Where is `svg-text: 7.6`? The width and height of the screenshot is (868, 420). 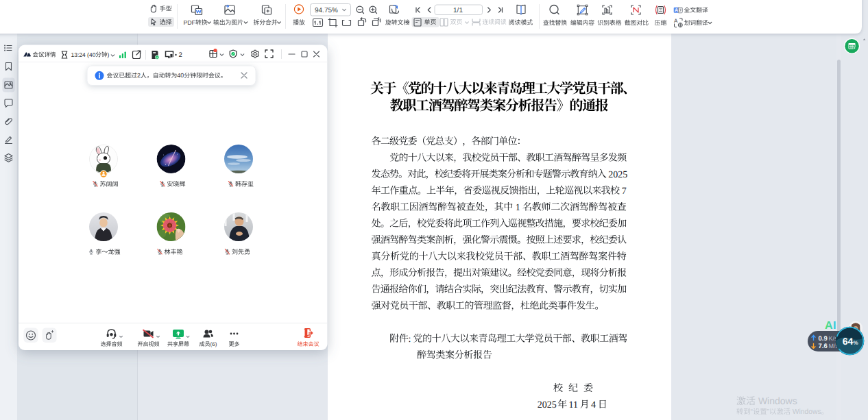 svg-text: 7.6 is located at coordinates (823, 347).